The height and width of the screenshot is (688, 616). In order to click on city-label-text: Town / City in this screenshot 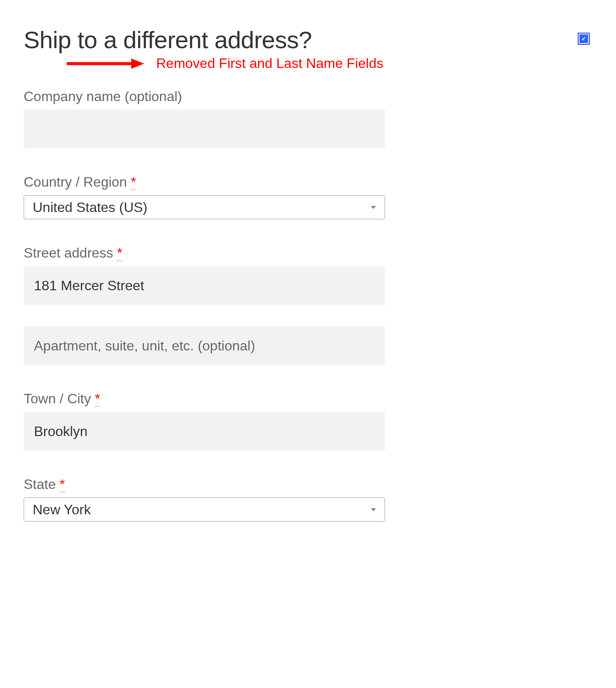, I will do `click(57, 399)`.